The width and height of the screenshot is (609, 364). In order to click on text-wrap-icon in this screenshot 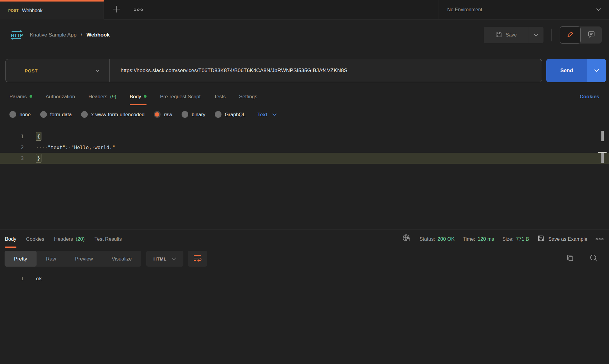, I will do `click(197, 259)`.